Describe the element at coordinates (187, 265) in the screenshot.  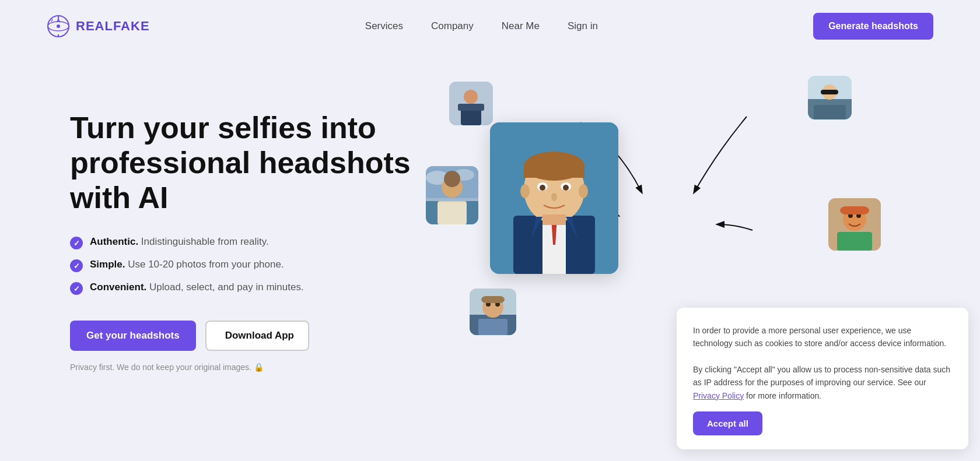
I see `feature-text-2: Simple. Use 10-20 photos from your phone…` at that location.